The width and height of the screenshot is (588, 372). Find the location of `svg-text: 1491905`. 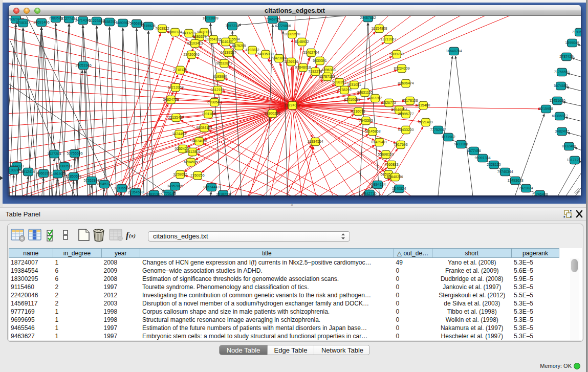

svg-text: 1491905 is located at coordinates (57, 174).